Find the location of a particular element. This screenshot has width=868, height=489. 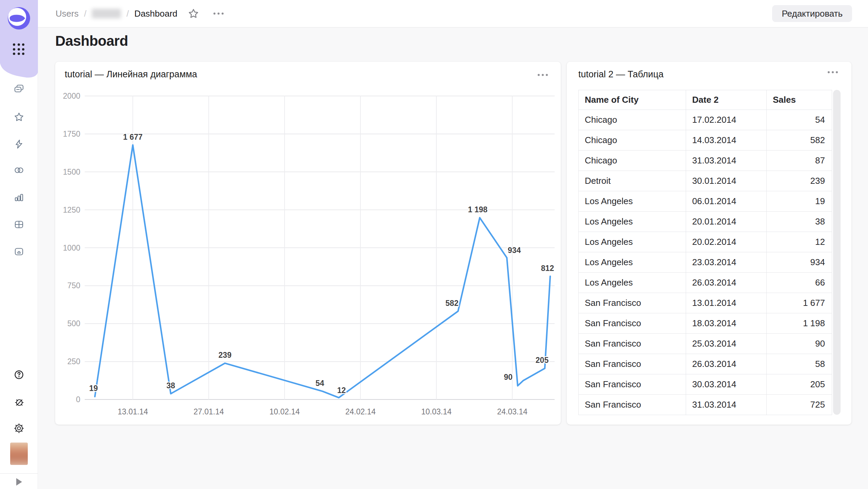

table-cell: 205 is located at coordinates (800, 385).